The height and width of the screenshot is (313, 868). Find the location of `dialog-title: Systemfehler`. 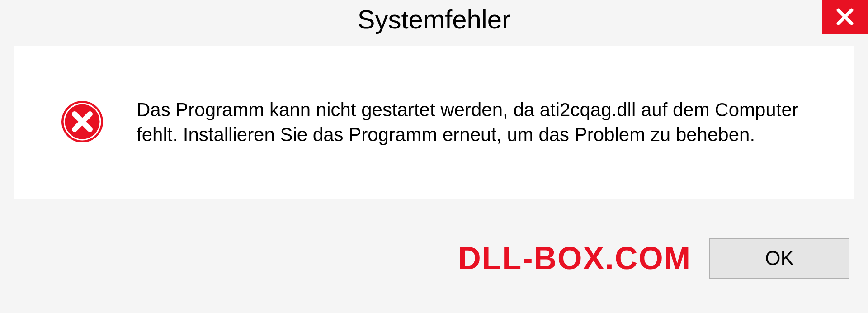

dialog-title: Systemfehler is located at coordinates (434, 19).